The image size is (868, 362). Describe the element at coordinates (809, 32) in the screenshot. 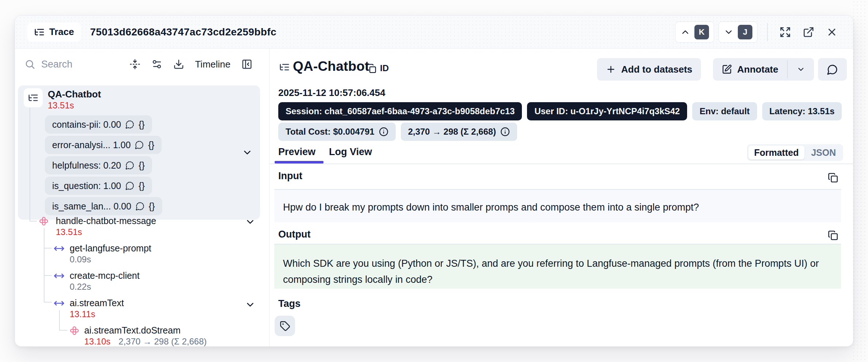

I see `open-external-button` at that location.